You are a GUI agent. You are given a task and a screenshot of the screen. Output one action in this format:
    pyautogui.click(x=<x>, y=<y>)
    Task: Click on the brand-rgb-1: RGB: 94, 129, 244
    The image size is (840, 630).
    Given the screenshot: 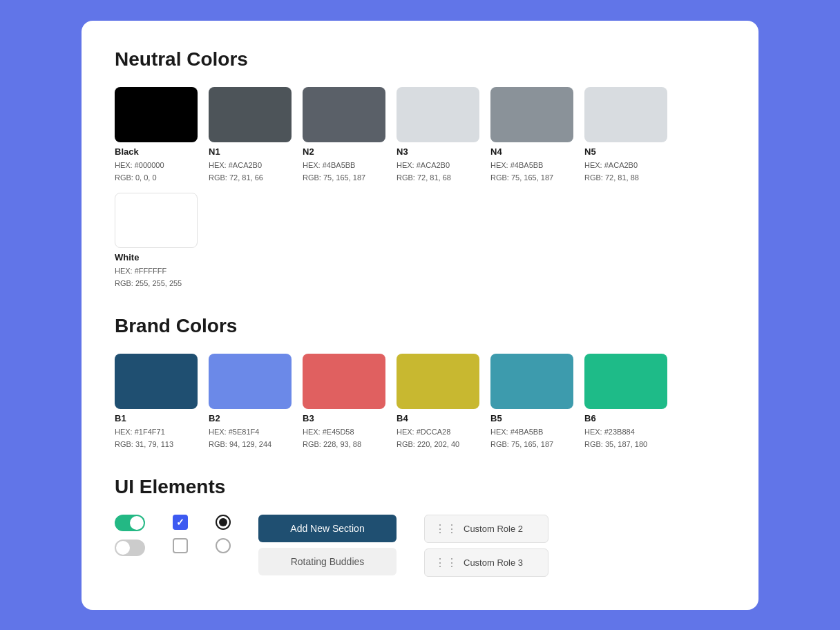 What is the action you would take?
    pyautogui.click(x=250, y=444)
    